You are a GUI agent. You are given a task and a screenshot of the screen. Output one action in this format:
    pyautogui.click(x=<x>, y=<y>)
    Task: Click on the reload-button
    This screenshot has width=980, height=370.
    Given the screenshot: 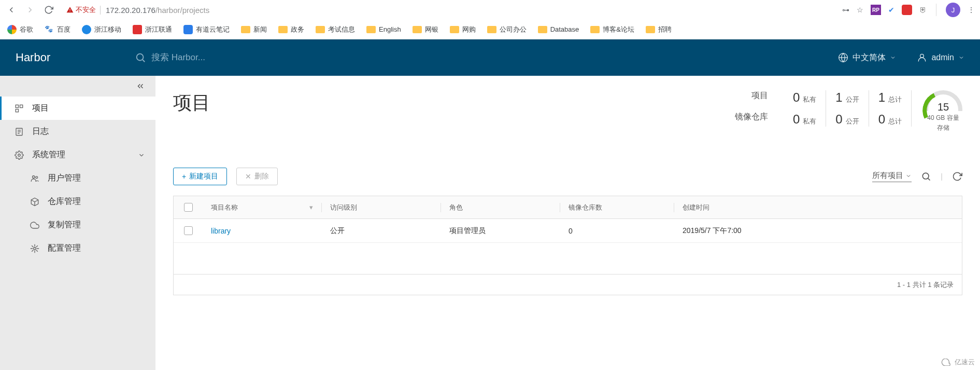 What is the action you would take?
    pyautogui.click(x=49, y=10)
    